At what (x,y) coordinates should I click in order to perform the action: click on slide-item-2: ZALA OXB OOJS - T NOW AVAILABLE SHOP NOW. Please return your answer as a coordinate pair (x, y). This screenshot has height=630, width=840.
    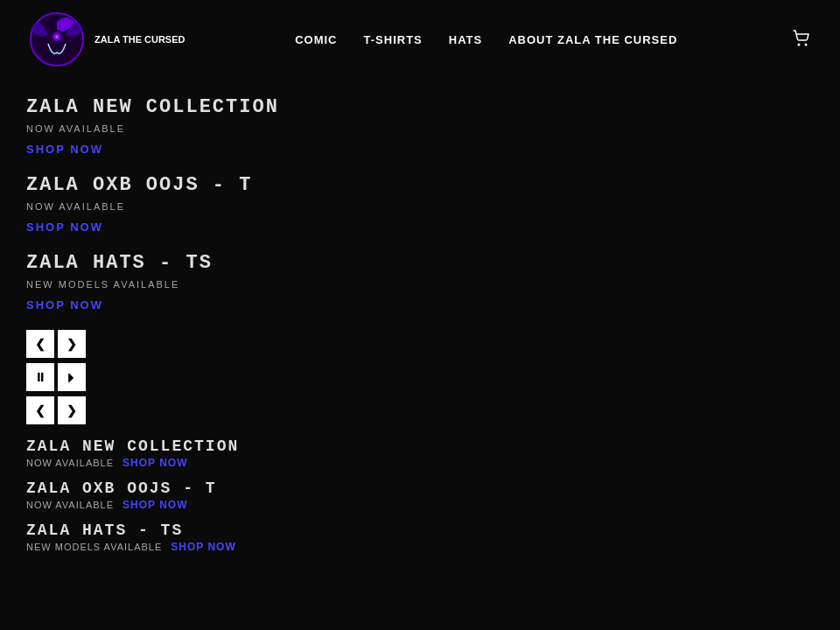
    Looking at the image, I should click on (420, 205).